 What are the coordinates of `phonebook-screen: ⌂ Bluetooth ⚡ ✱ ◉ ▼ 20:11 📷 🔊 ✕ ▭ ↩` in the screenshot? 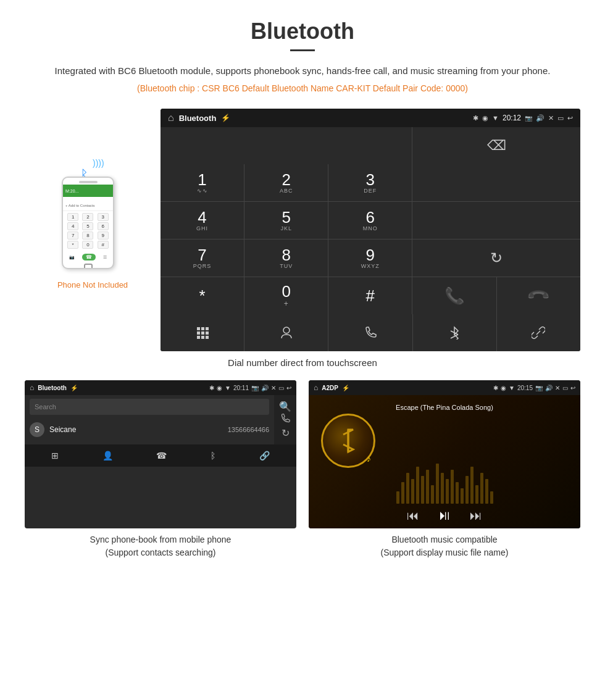 It's located at (161, 454).